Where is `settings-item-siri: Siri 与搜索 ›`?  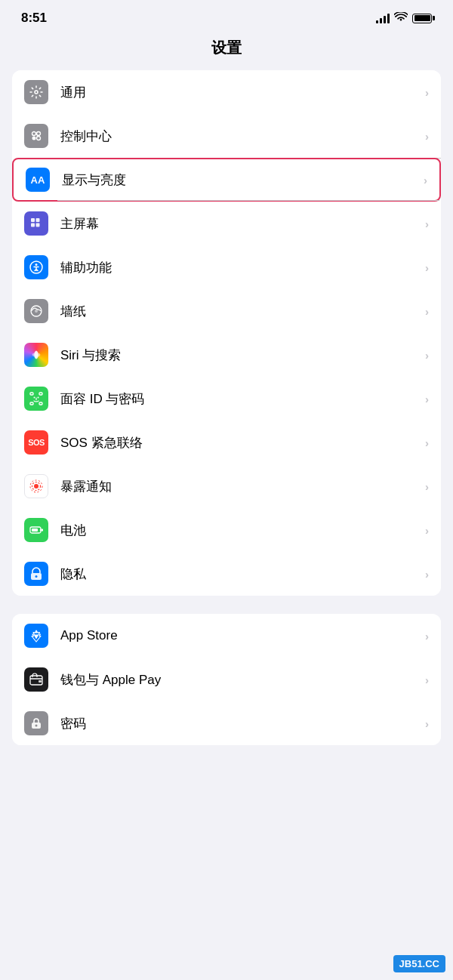 settings-item-siri: Siri 与搜索 › is located at coordinates (226, 355).